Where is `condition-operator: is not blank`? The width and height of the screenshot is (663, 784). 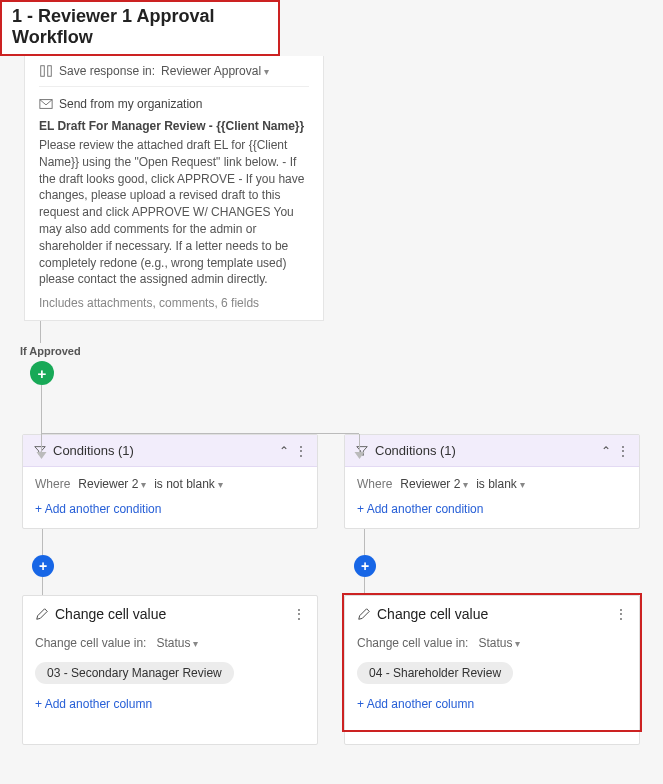 condition-operator: is not blank is located at coordinates (188, 484).